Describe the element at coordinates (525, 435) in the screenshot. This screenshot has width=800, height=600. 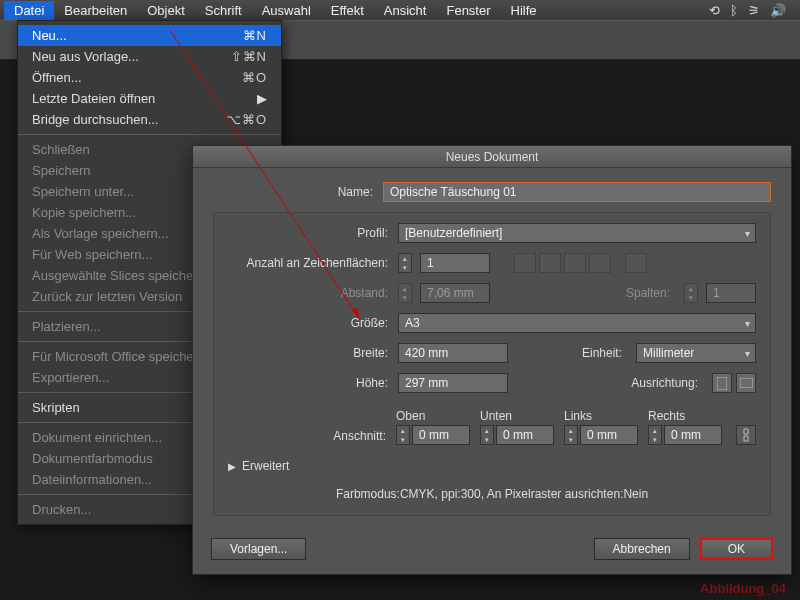
I see `bleed-bottom-input` at that location.